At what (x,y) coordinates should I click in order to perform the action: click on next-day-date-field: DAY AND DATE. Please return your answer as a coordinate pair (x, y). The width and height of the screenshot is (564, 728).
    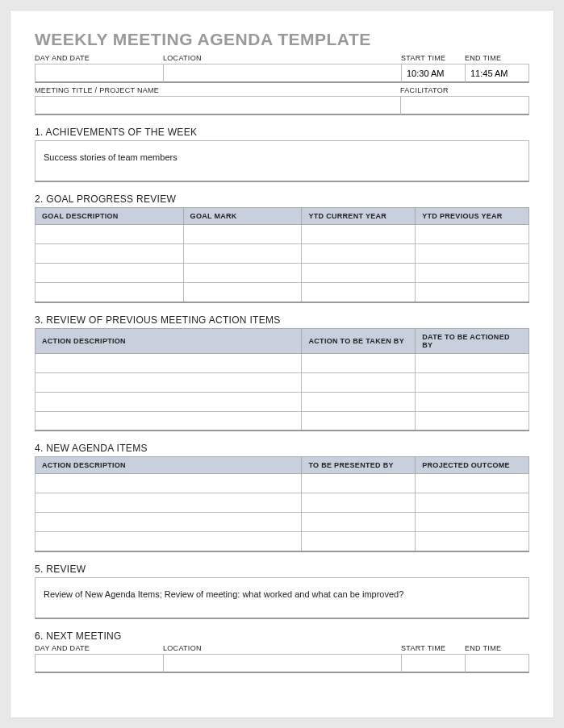
    Looking at the image, I should click on (99, 659).